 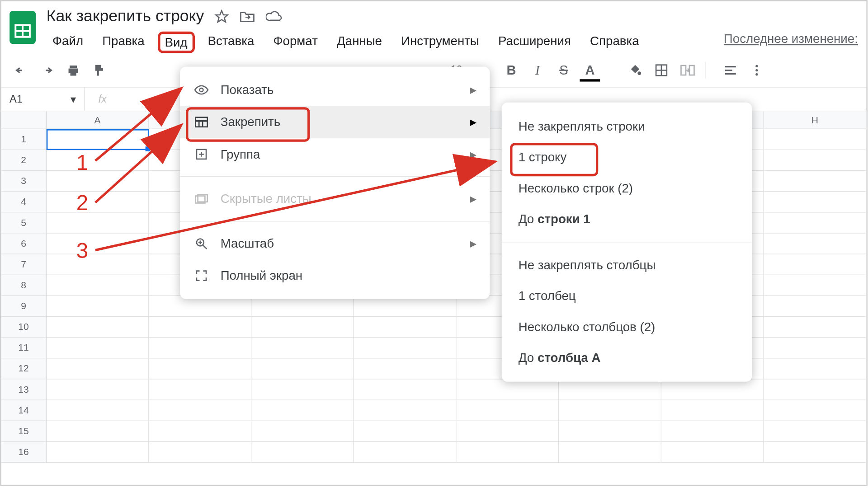 What do you see at coordinates (24, 160) in the screenshot?
I see `row-header: 2` at bounding box center [24, 160].